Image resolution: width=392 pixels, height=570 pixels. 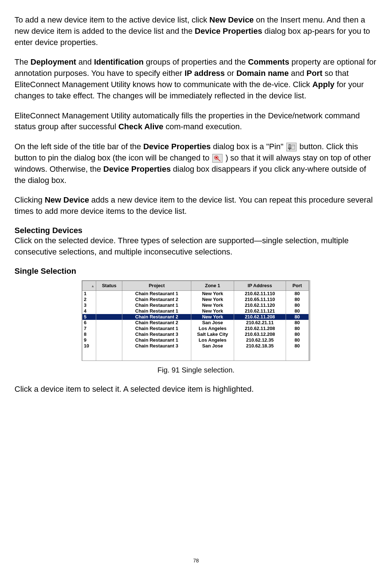 What do you see at coordinates (67, 200) in the screenshot?
I see `bold-new-device-2: New Device` at bounding box center [67, 200].